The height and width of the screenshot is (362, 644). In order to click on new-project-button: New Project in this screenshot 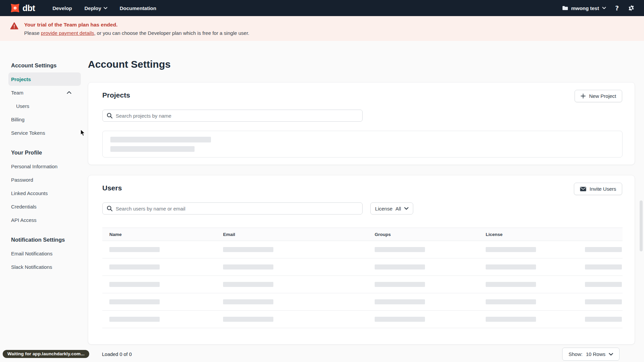, I will do `click(598, 96)`.